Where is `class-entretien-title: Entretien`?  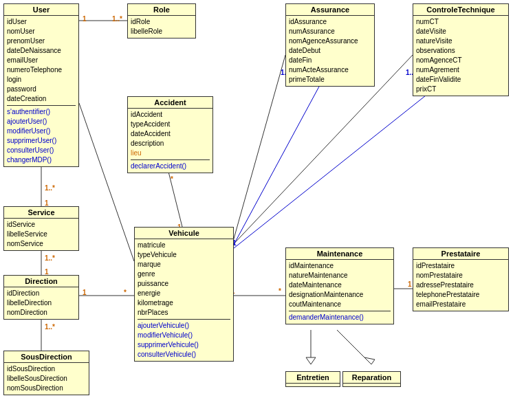
class-entretien-title: Entretien is located at coordinates (313, 378).